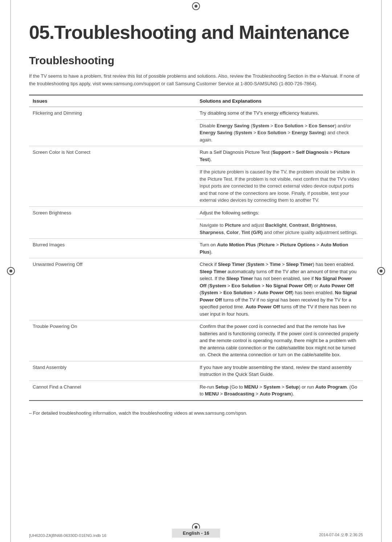 The width and height of the screenshot is (392, 542). Describe the element at coordinates (113, 371) in the screenshot. I see `issue-cell: Stand Assembly` at that location.